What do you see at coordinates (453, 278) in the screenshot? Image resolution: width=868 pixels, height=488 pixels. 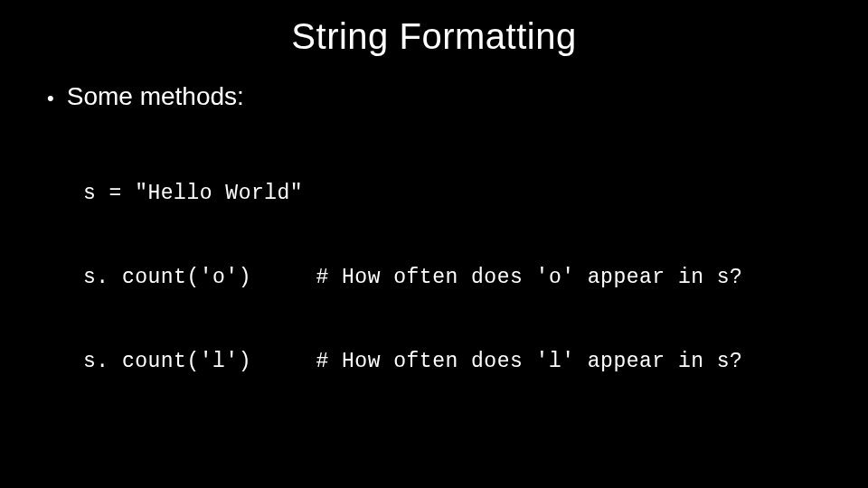 I see `code-line: s. count('o') # How often does 'o' appea…` at bounding box center [453, 278].